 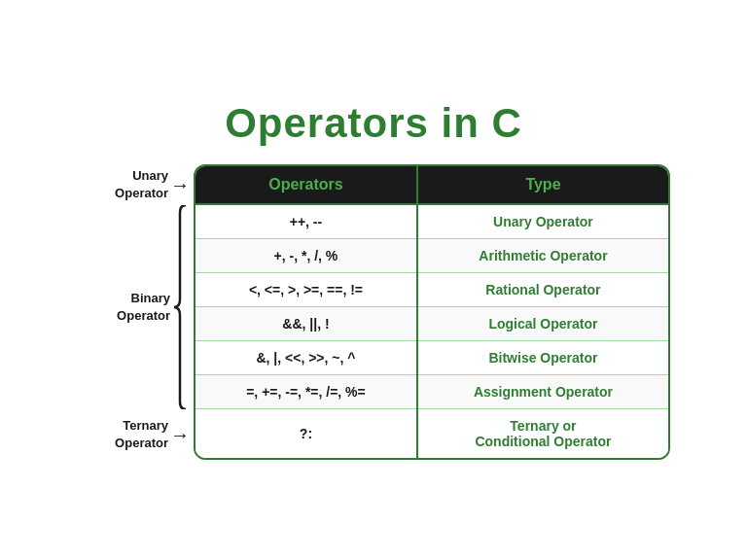 I want to click on header-operators: Operators, so click(x=306, y=185).